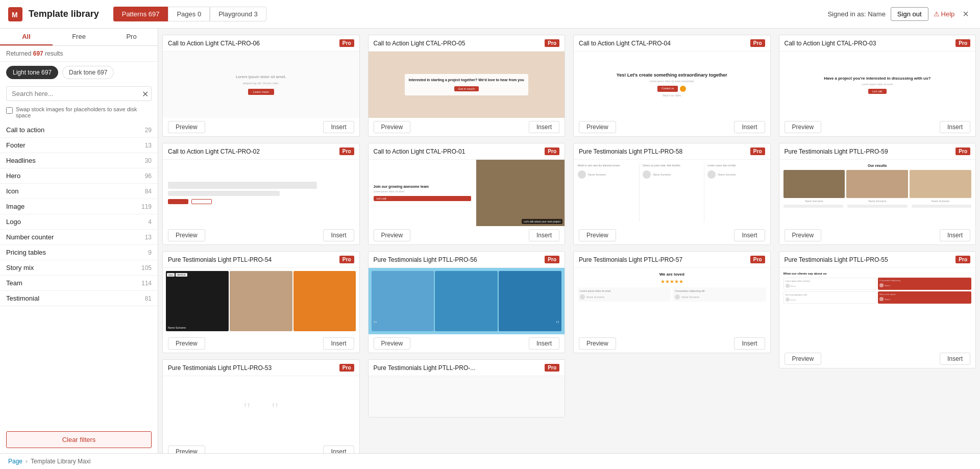 This screenshot has width=980, height=469. What do you see at coordinates (490, 12) in the screenshot?
I see `template-library-modal: M Template library Patterns 697 Pages 0 …` at bounding box center [490, 12].